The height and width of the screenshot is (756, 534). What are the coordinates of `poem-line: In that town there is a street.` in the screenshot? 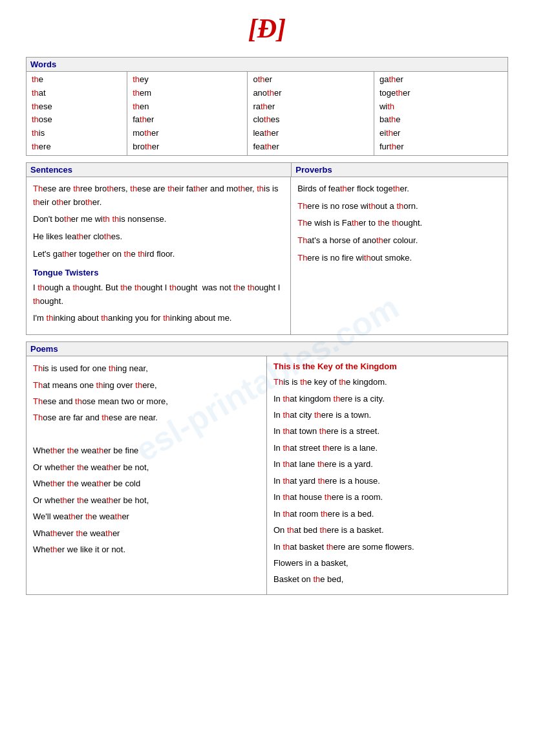 It's located at (387, 431).